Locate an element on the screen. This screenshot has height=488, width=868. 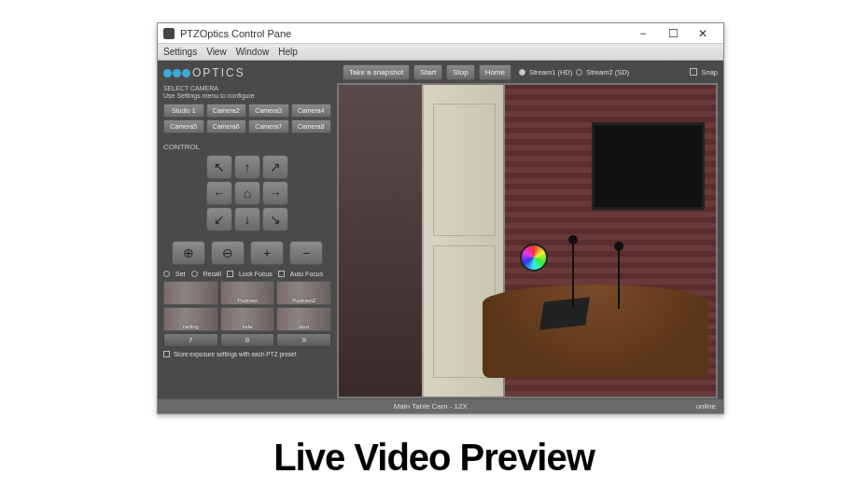
ptz-grid: ↖ ↑ ↗ ← ⌂ → ↙ ↓ ↘ is located at coordinates (247, 193).